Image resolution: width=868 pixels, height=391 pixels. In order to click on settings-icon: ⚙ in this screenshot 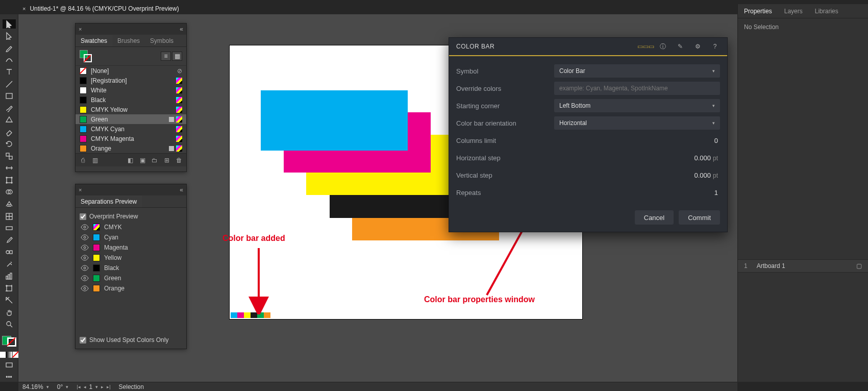, I will do `click(698, 46)`.